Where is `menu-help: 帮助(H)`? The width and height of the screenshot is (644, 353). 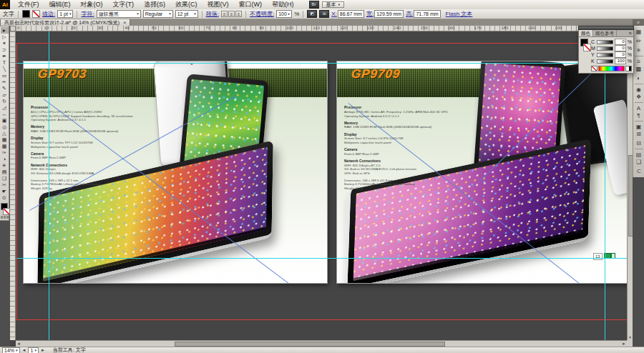 menu-help: 帮助(H) is located at coordinates (283, 4).